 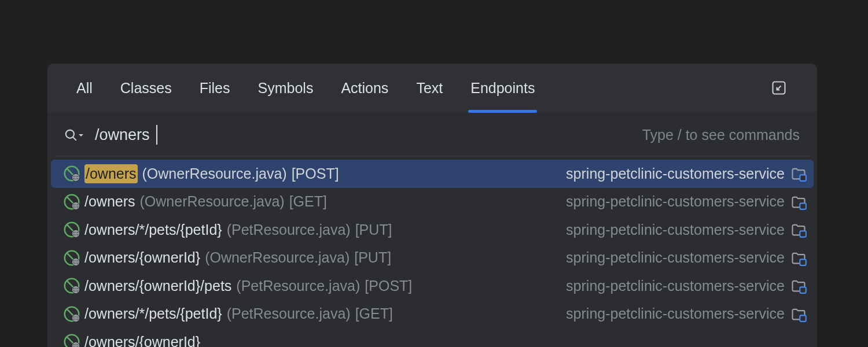 I want to click on tab-text: Text, so click(x=429, y=88).